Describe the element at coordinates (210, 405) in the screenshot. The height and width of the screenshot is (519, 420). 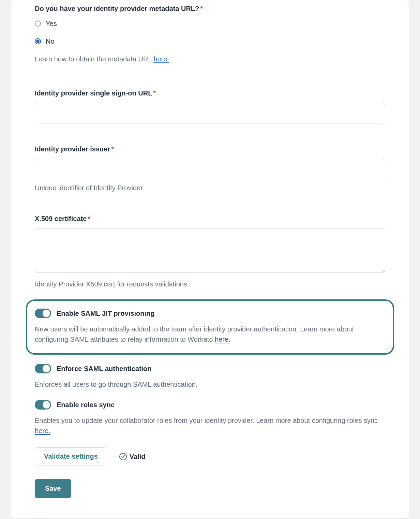
I see `roles-sync-toggle-row: Enable roles sync` at that location.